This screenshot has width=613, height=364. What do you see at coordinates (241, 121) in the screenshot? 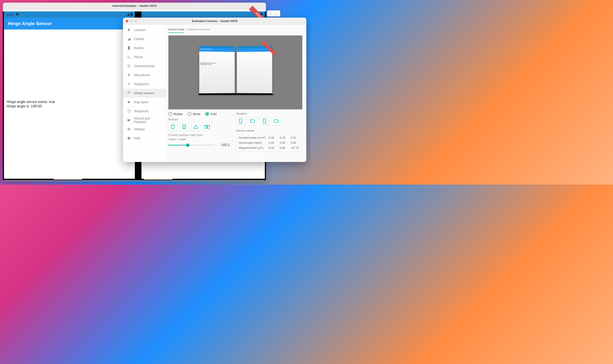
I see `rotation-portrait-button` at bounding box center [241, 121].